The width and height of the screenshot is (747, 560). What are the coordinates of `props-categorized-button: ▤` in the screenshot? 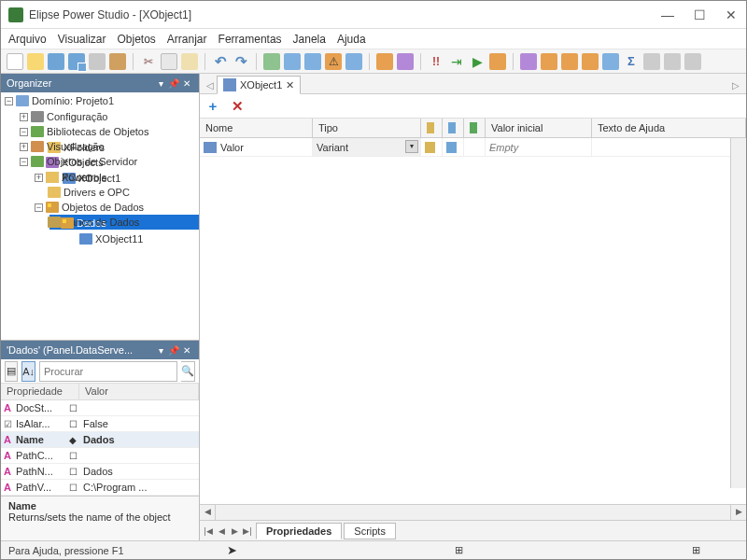 It's located at (11, 371).